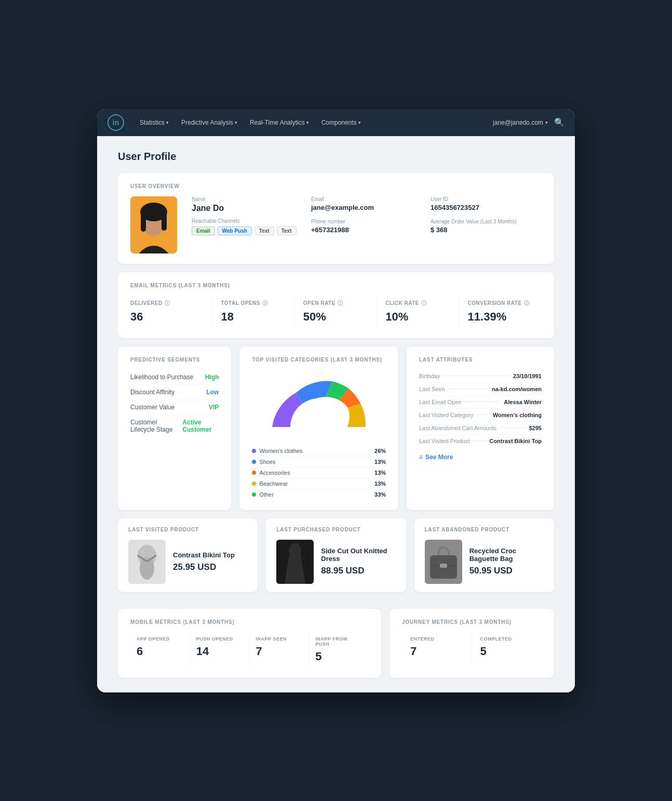 This screenshot has width=672, height=801. Describe the element at coordinates (249, 650) in the screenshot. I see `mobile-metrics-grid: APP OPENED 6 PUSH OPENED 14 INAPP SEEN` at that location.